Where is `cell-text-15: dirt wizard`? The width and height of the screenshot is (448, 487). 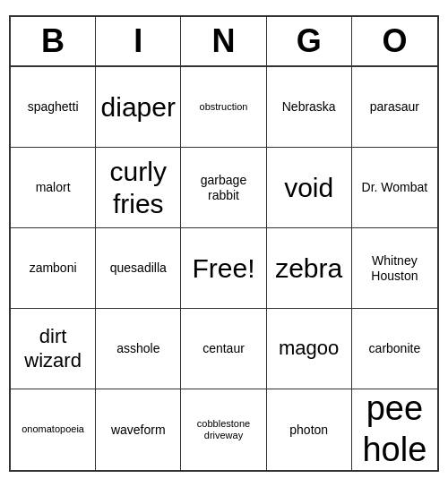
cell-text-15: dirt wizard is located at coordinates (53, 349).